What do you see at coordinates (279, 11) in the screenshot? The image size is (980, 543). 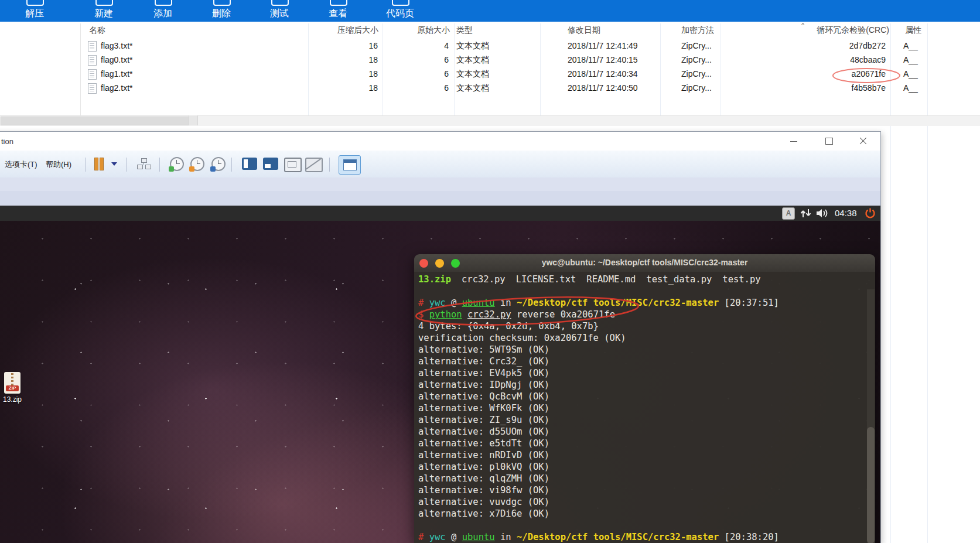 I see `test-button: 测试` at bounding box center [279, 11].